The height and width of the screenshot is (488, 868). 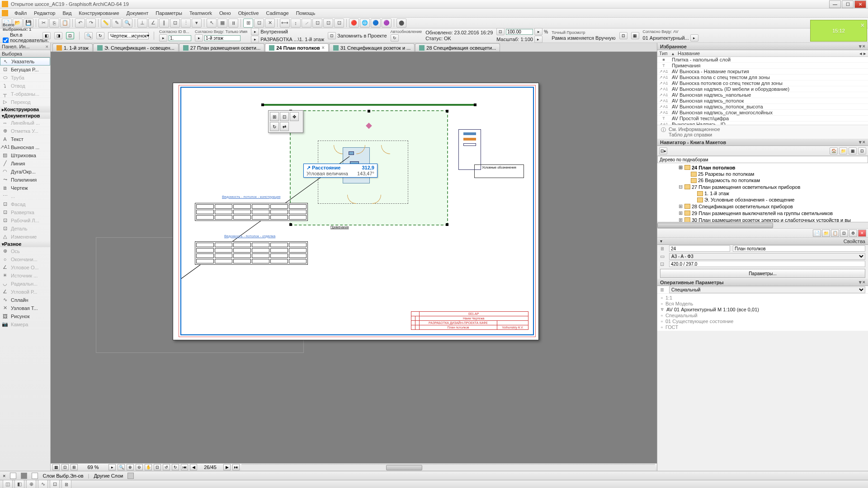 What do you see at coordinates (663, 151) in the screenshot?
I see `nav-mode-icon: ⊡▸` at bounding box center [663, 151].